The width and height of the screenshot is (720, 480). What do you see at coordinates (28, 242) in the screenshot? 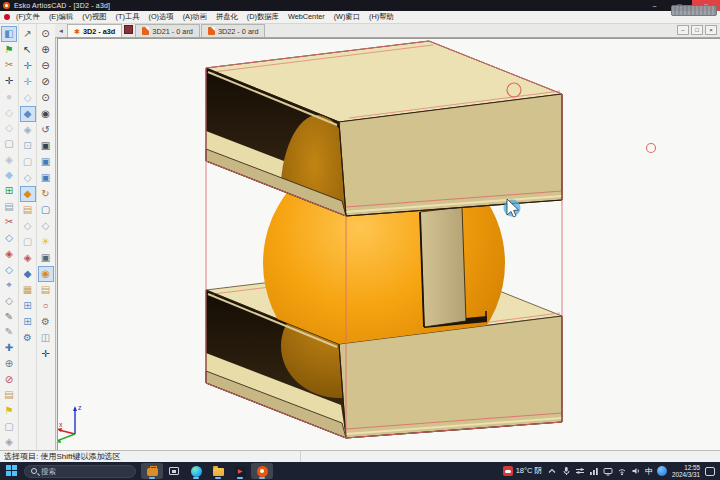
I see `tool-white-cube: ▢` at bounding box center [28, 242].